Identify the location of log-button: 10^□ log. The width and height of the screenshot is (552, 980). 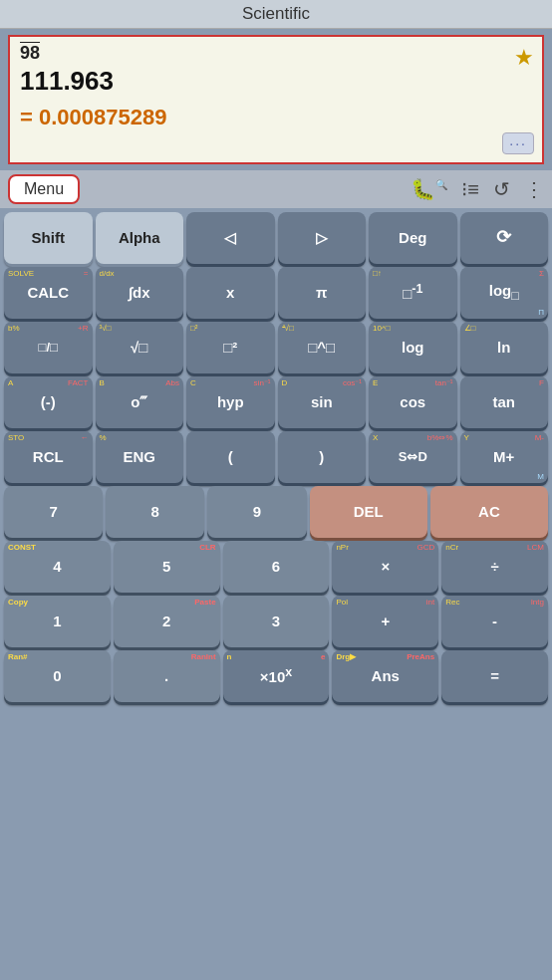
(413, 348).